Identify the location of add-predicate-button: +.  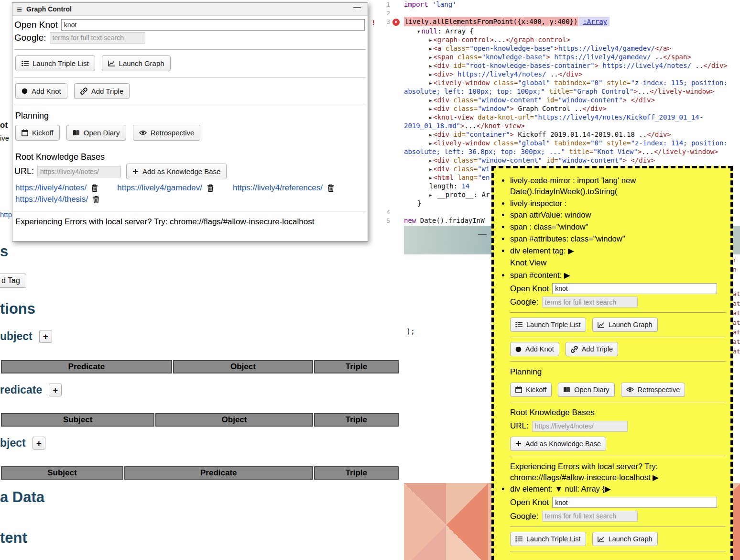
(55, 390).